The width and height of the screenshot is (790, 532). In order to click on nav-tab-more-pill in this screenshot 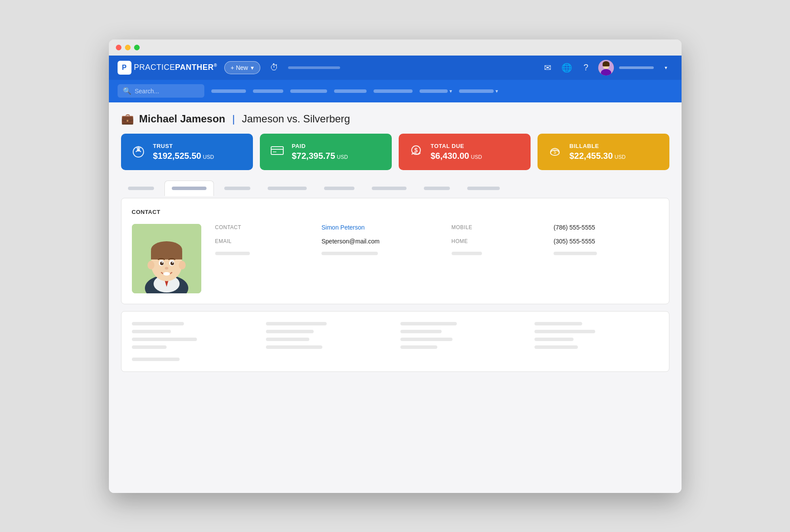, I will do `click(434, 91)`.